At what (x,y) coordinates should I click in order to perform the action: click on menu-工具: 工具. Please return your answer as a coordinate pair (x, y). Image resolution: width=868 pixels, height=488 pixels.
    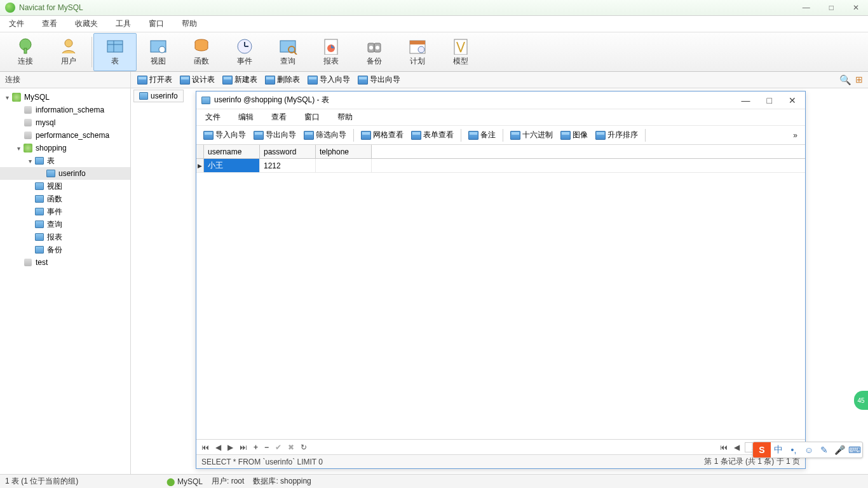
    Looking at the image, I should click on (123, 24).